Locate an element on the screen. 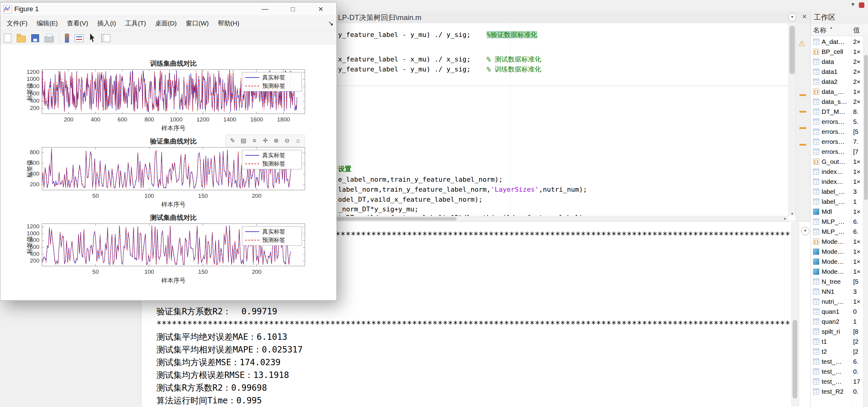 This screenshot has height=407, width=868. variable-value: 2× is located at coordinates (857, 102).